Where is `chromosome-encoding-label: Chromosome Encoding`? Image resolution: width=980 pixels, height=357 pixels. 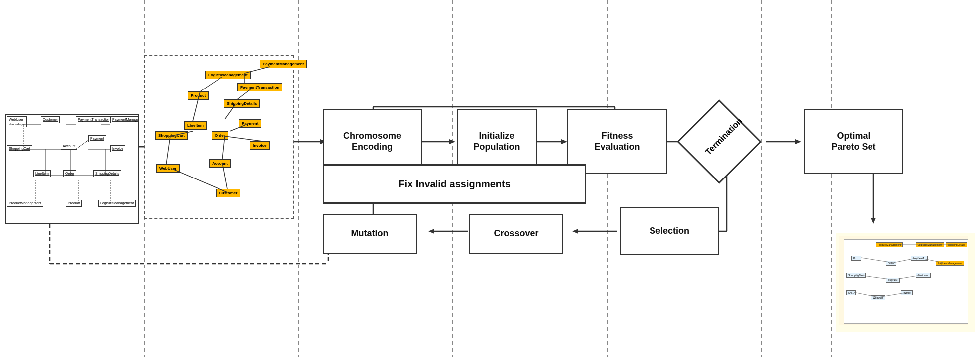 chromosome-encoding-label: Chromosome Encoding is located at coordinates (372, 141).